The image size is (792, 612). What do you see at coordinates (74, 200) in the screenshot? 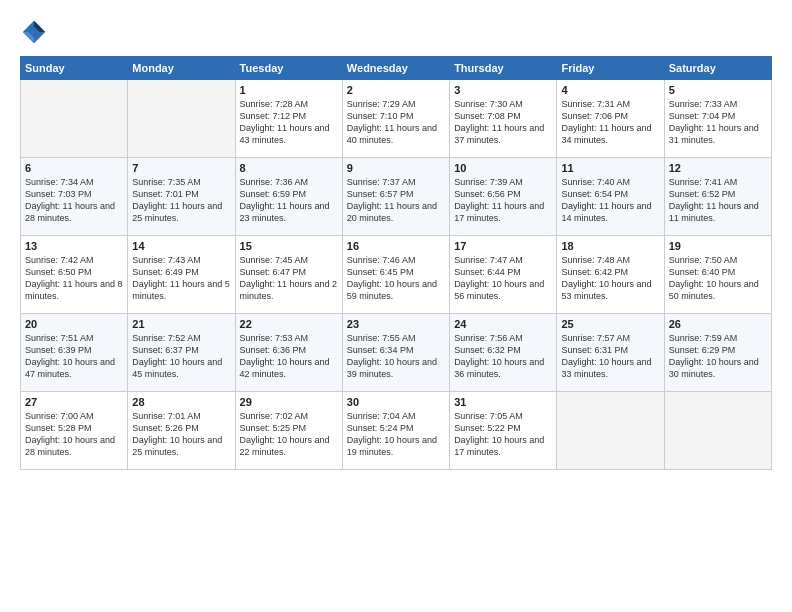
I see `cell-info: Sunrise: 7:34 AM Sunset: 7:03 PM Dayligh…` at bounding box center [74, 200].